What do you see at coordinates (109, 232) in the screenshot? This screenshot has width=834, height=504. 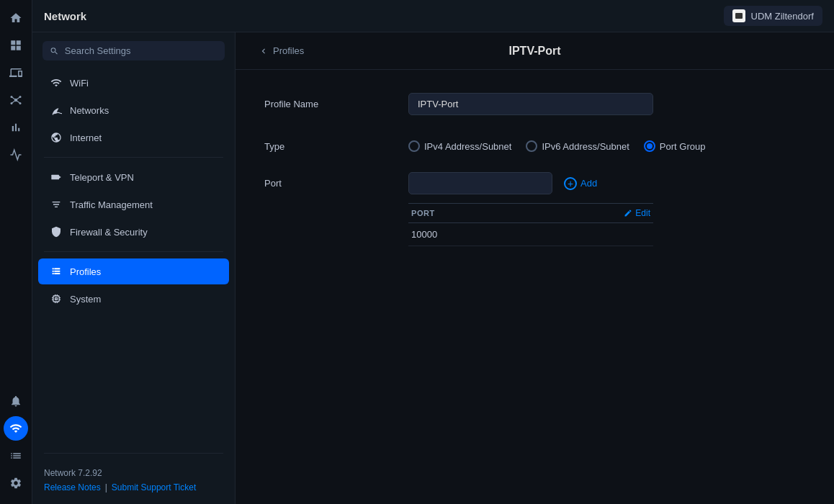 I see `sidebar-item-label: Firewall & Security` at bounding box center [109, 232].